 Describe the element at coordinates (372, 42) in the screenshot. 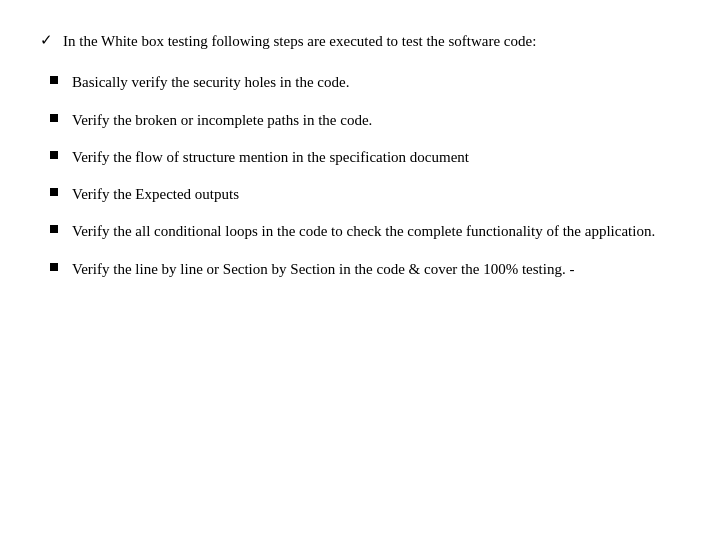

I see `intro-text: In the White box testing following steps…` at that location.